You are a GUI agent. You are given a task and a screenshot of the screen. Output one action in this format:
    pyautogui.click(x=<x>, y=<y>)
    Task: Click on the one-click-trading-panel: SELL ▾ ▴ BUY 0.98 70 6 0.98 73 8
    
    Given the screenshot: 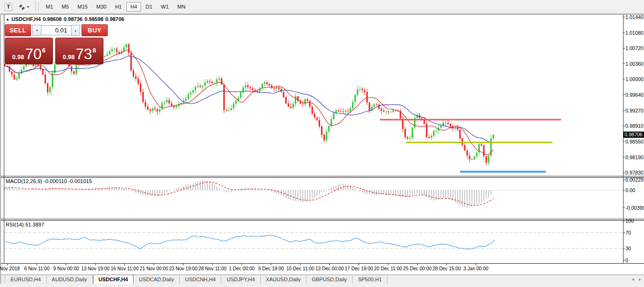 What is the action you would take?
    pyautogui.click(x=56, y=44)
    